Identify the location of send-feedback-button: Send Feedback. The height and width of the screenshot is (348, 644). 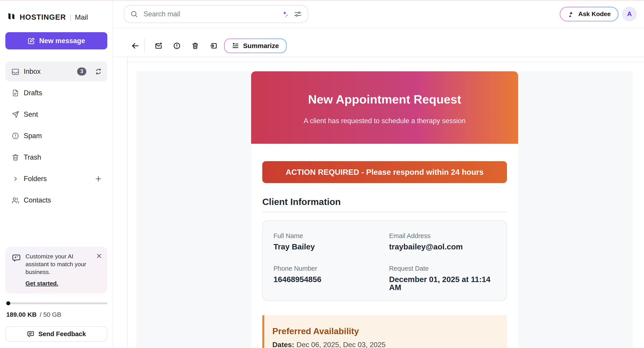
(56, 334).